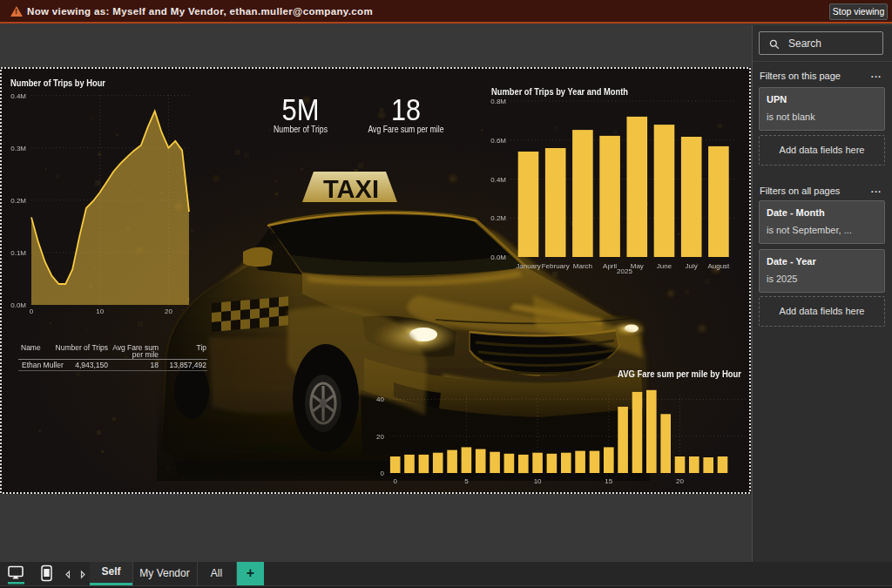  What do you see at coordinates (351, 188) in the screenshot?
I see `svg-text: TAXI` at bounding box center [351, 188].